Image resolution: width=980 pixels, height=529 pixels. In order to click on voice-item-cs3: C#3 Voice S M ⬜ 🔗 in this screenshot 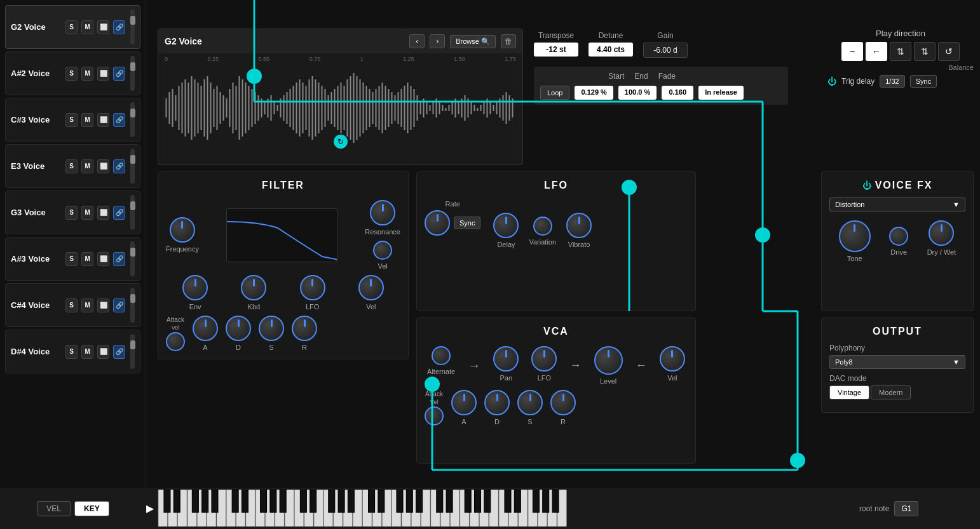, I will do `click(72, 119)`.